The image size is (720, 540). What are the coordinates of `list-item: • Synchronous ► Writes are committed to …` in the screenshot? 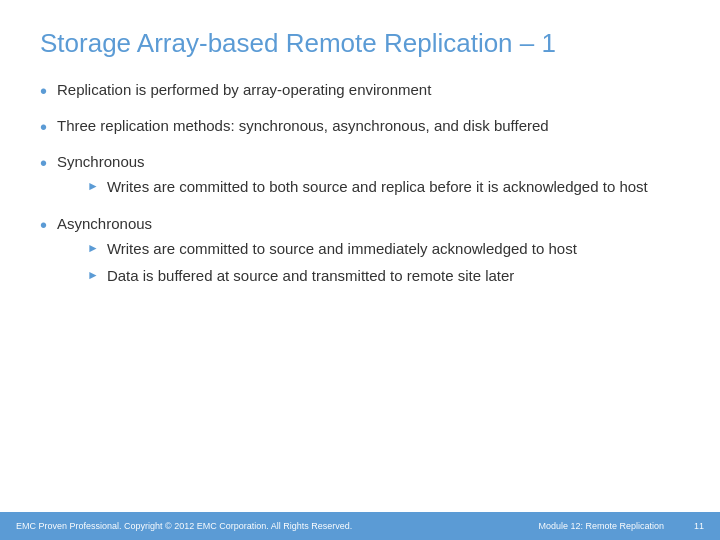 It's located at (360, 177).